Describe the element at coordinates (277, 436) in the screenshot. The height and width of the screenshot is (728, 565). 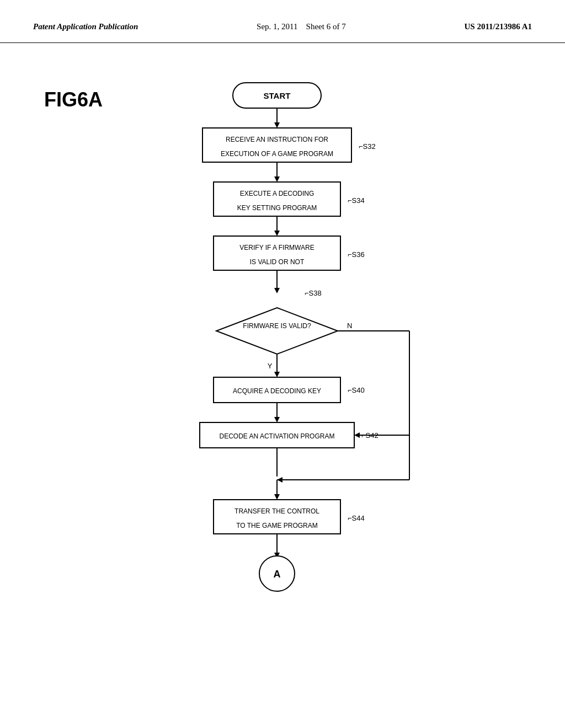
I see `s42-text: DECODE AN ACTIVATION PROGRAM` at that location.